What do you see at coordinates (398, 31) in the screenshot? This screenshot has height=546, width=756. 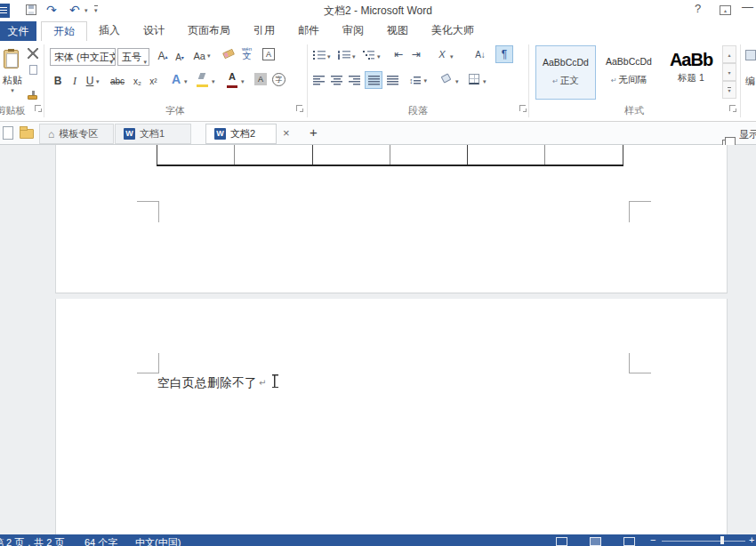 I see `tab-view: 视图` at bounding box center [398, 31].